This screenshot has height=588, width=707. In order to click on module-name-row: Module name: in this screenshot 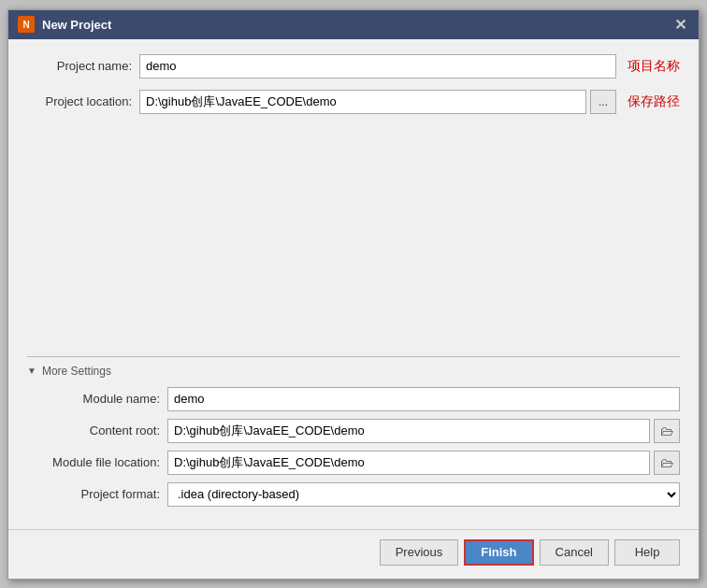, I will do `click(354, 399)`.